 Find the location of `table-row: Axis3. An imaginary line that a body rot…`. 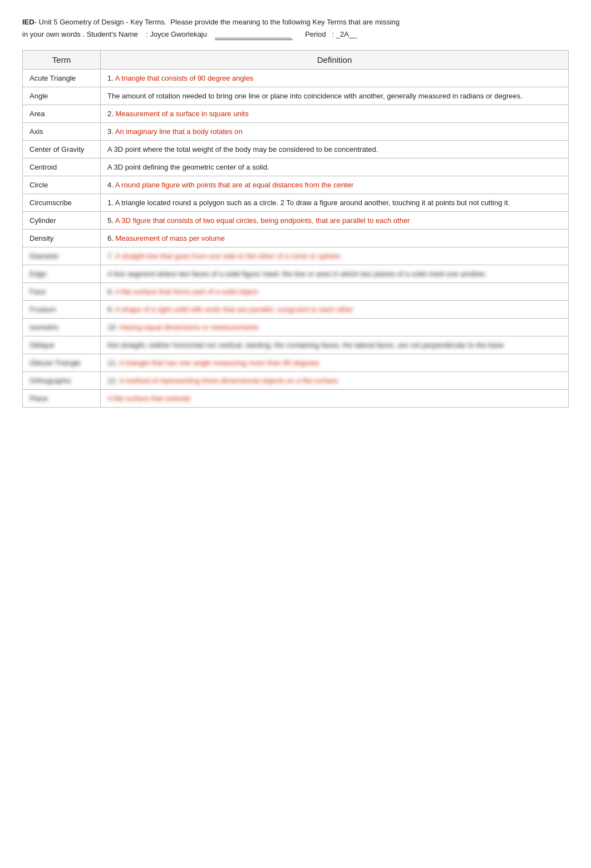

table-row: Axis3. An imaginary line that a body rot… is located at coordinates (296, 132).